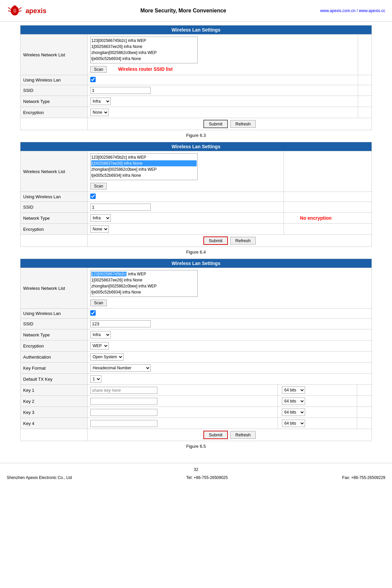 Image resolution: width=392 pixels, height=588 pixels. What do you see at coordinates (54, 288) in the screenshot?
I see `fig5-network-list-label: Wireless Network List` at bounding box center [54, 288].